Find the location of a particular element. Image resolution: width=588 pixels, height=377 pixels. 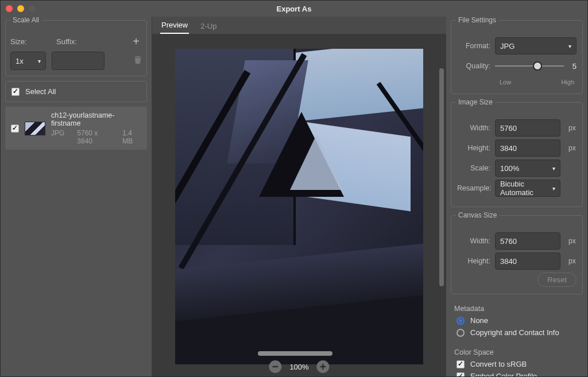

format-label: Format: is located at coordinates (474, 46).